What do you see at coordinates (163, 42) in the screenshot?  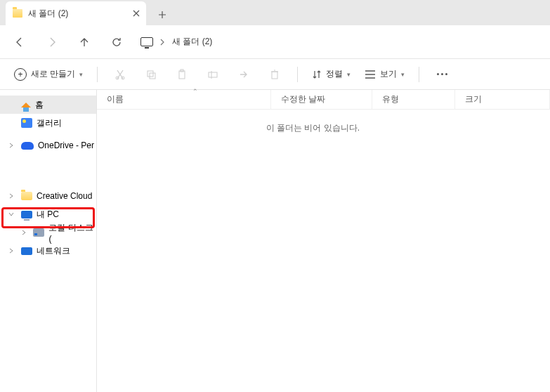 I see `chevron-right-icon` at bounding box center [163, 42].